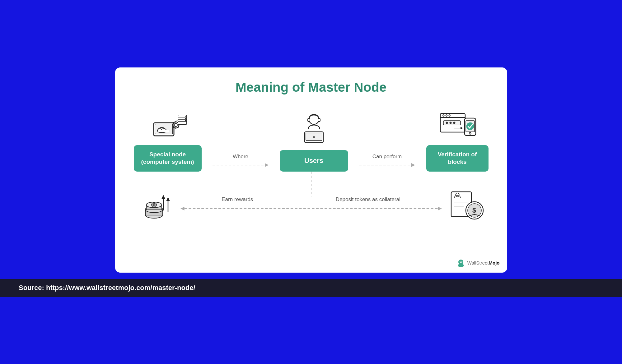 The width and height of the screenshot is (622, 364). I want to click on center-node-block: Users, so click(314, 142).